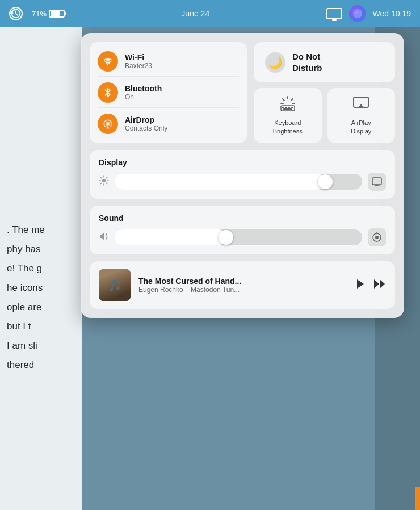  Describe the element at coordinates (108, 61) in the screenshot. I see `wifi-icon` at that location.